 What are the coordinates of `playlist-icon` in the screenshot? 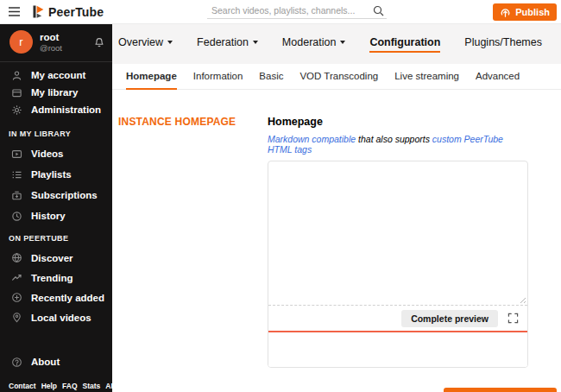 It's located at (16, 174).